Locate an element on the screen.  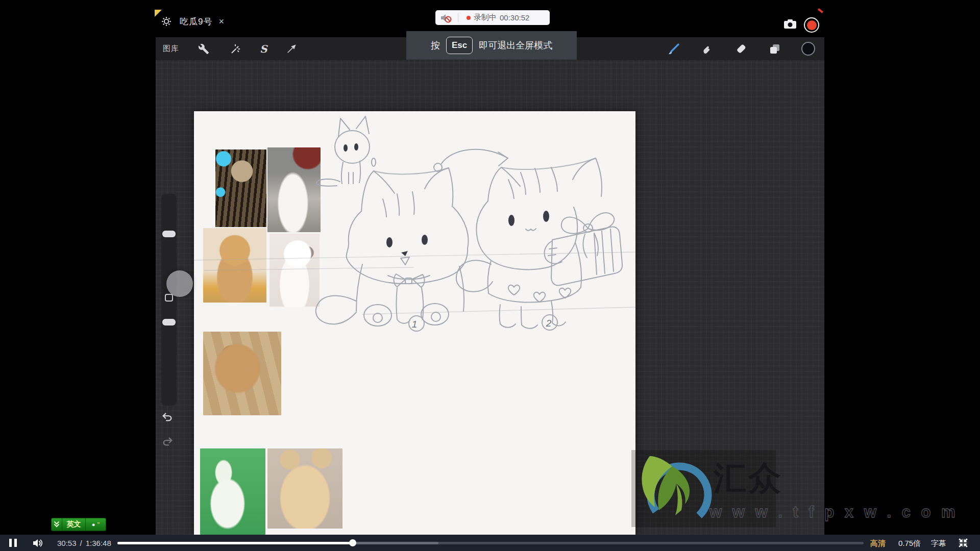
screenshot-camera-icon is located at coordinates (790, 25).